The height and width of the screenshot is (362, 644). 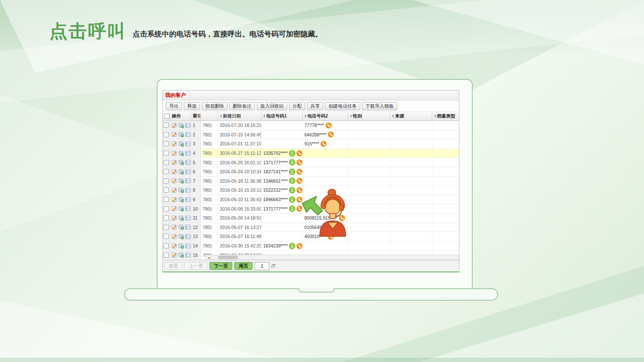 What do you see at coordinates (311, 228) in the screenshot?
I see `table-row: 12 780) 2016-05-07 16:13:27 0105645****` at bounding box center [311, 228].